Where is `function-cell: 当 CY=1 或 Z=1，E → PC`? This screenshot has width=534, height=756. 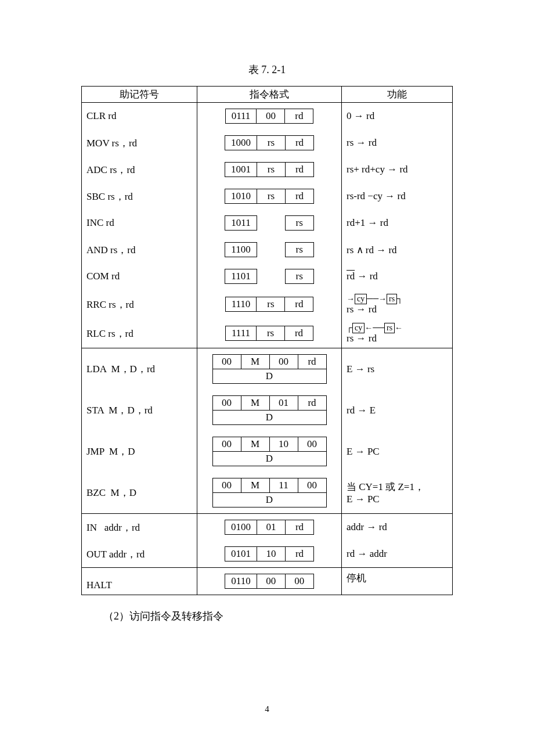 function-cell: 当 CY=1 或 Z=1，E → PC is located at coordinates (397, 493).